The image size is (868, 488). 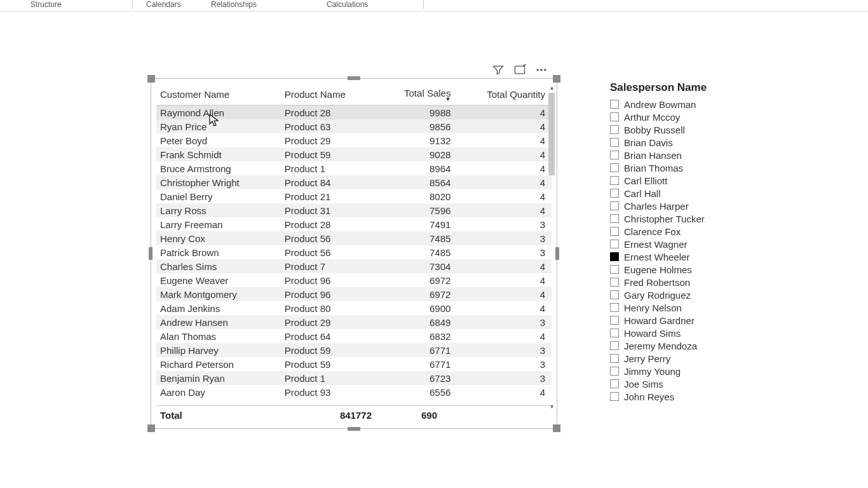 I want to click on cell-sales: 9856, so click(x=418, y=126).